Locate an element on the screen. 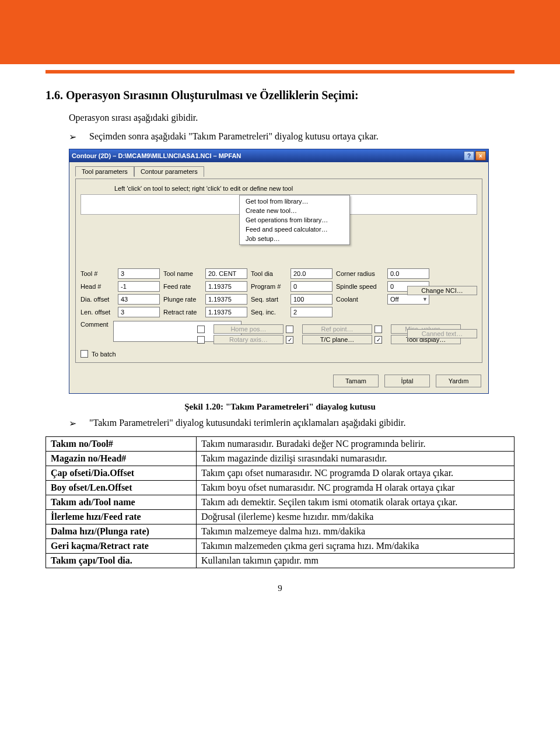 The image size is (560, 731). term: Dalma hızı/(Plunga rate) is located at coordinates (121, 532).